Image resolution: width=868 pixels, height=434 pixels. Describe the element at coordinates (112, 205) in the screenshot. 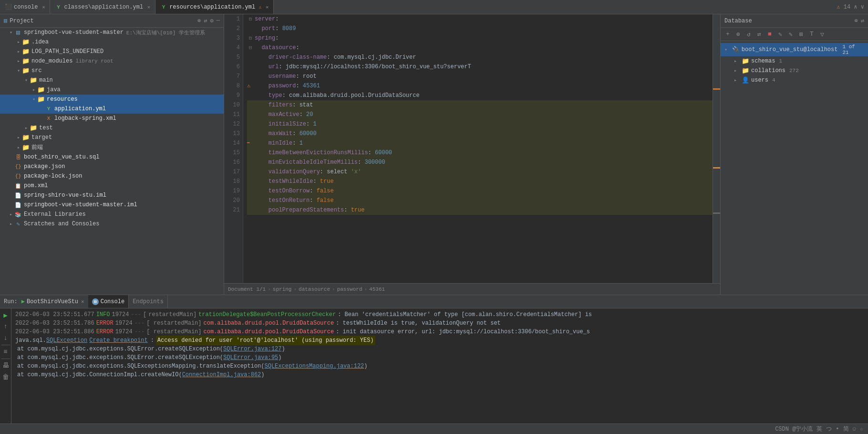

I see `tree-item-springboot-iml: 📄 springboot-vue-student-master.iml` at that location.